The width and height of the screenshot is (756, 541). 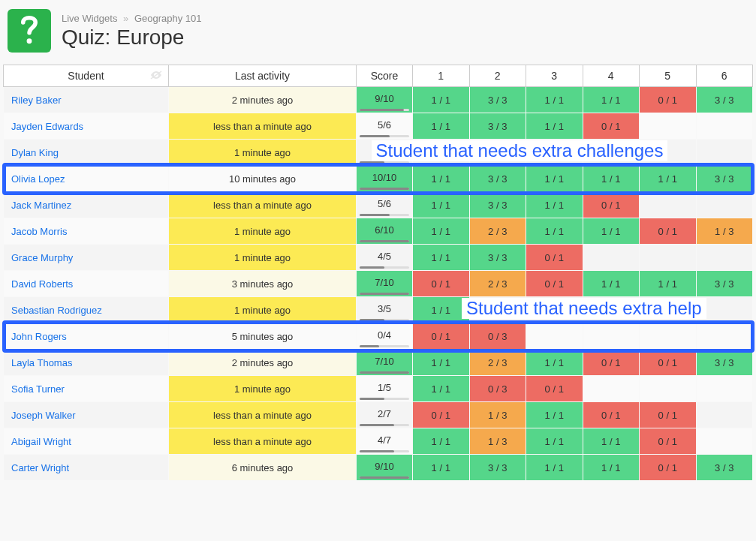 What do you see at coordinates (86, 206) in the screenshot?
I see `student-name-link: Jack Martinez` at bounding box center [86, 206].